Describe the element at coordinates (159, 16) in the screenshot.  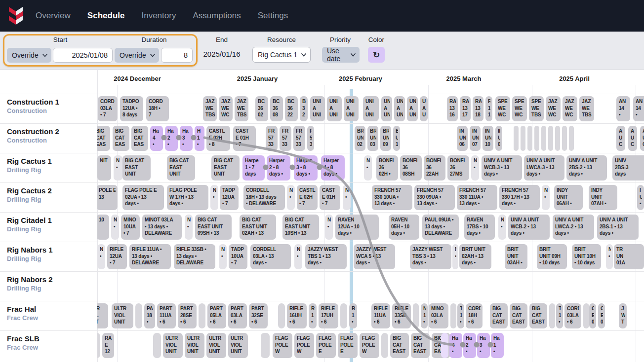
I see `nav-item-inventory: Inventory` at that location.